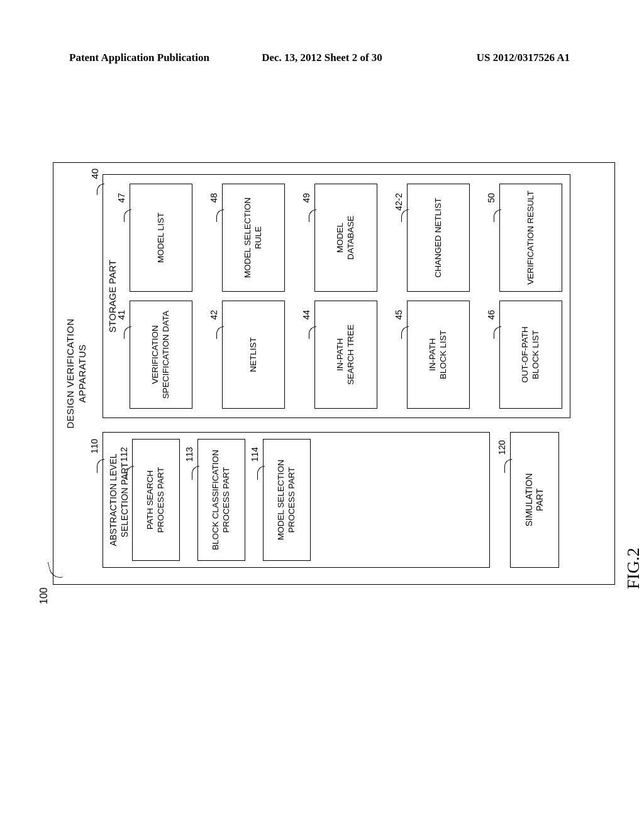 The height and width of the screenshot is (830, 644). What do you see at coordinates (492, 198) in the screenshot?
I see `ref-50: 50` at bounding box center [492, 198].